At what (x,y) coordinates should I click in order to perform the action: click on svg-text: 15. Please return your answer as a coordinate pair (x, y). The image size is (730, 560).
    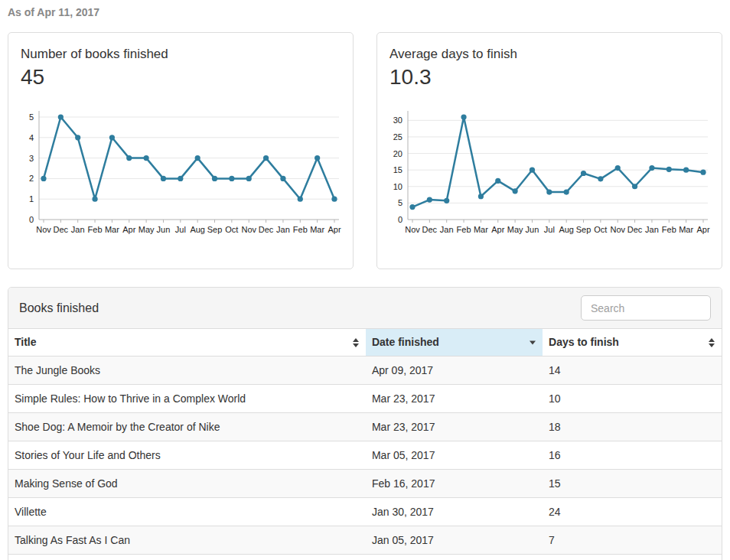
    Looking at the image, I should click on (398, 170).